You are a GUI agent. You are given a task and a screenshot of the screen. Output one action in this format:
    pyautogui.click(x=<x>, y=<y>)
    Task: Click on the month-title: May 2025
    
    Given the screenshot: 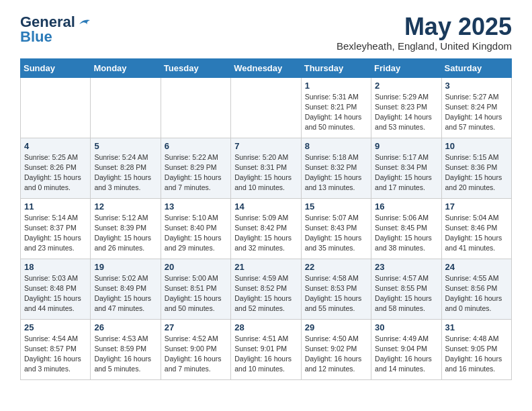 What is the action you would take?
    pyautogui.click(x=425, y=27)
    